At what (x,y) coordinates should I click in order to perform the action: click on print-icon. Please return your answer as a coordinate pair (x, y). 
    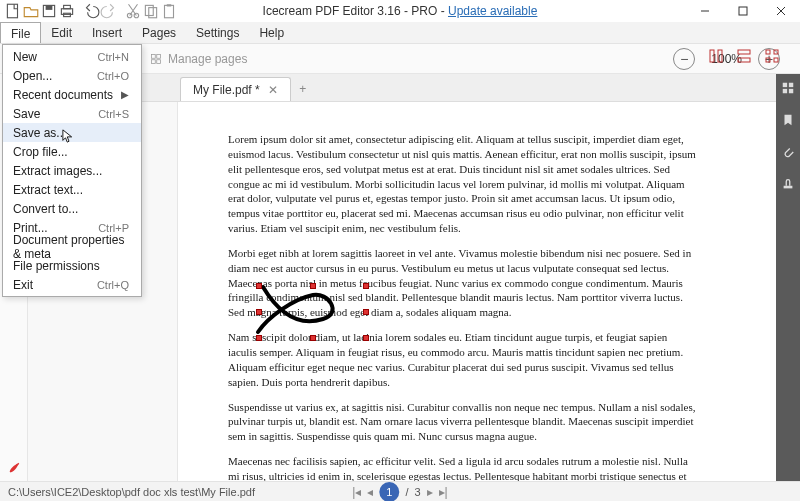
    Looking at the image, I should click on (67, 11).